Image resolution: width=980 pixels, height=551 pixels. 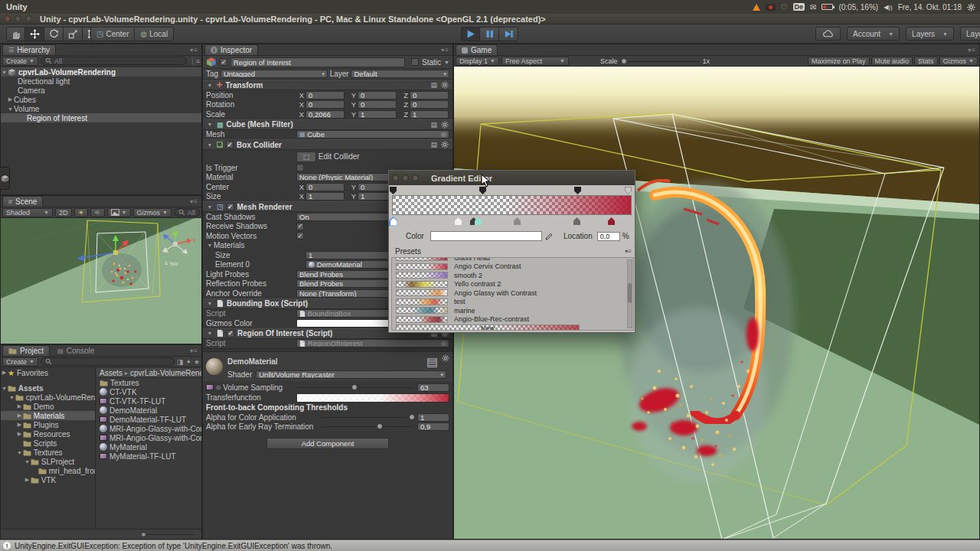 I want to click on audio-toggle, so click(x=98, y=213).